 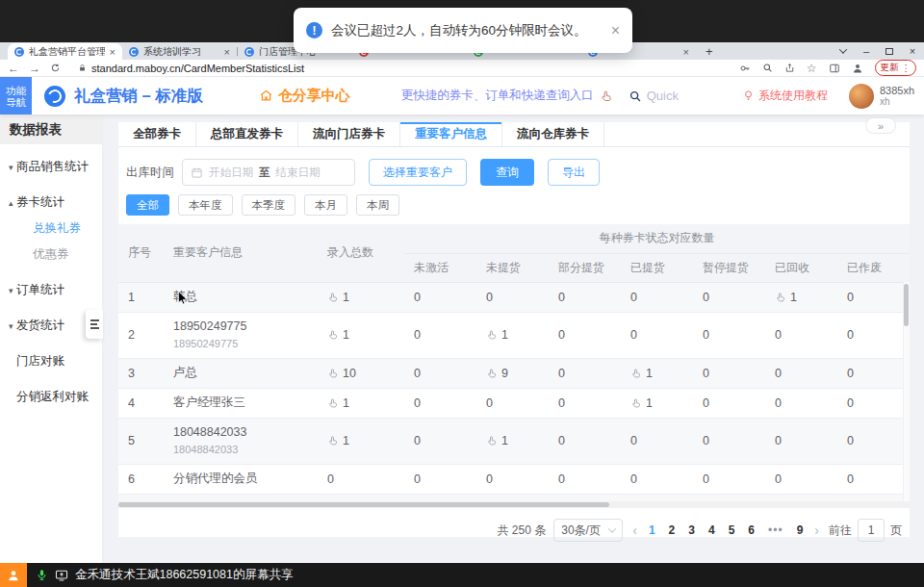 What do you see at coordinates (896, 67) in the screenshot?
I see `chrome-update-button: 更新 ⋮` at bounding box center [896, 67].